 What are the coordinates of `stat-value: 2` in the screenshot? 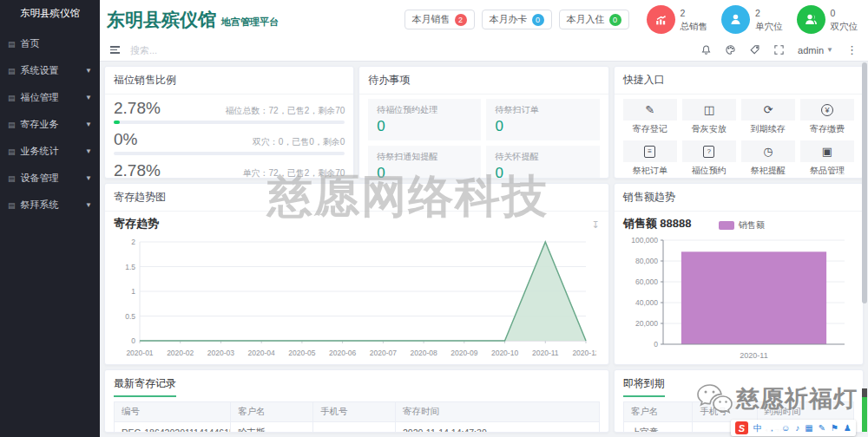 It's located at (758, 13).